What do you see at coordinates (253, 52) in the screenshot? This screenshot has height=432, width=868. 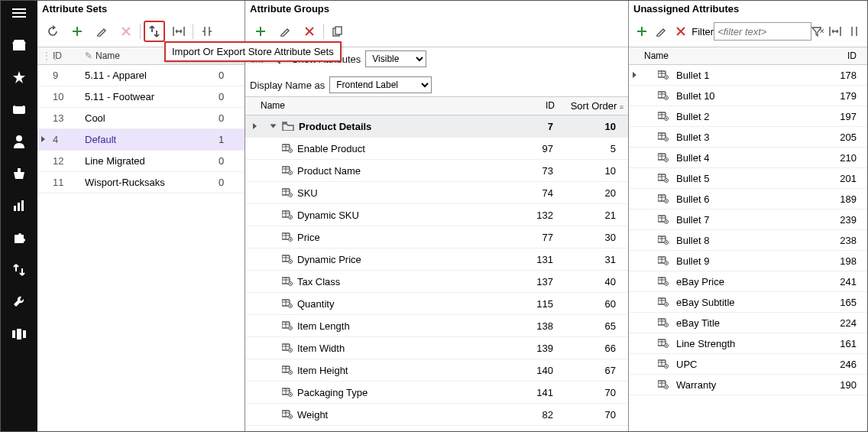 I see `import-export-tooltip: Import Or Export Store Attribute Sets` at bounding box center [253, 52].